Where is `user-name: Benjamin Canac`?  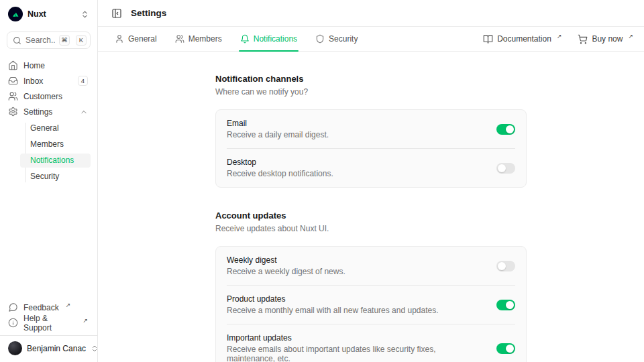
user-name: Benjamin Canac is located at coordinates (56, 349).